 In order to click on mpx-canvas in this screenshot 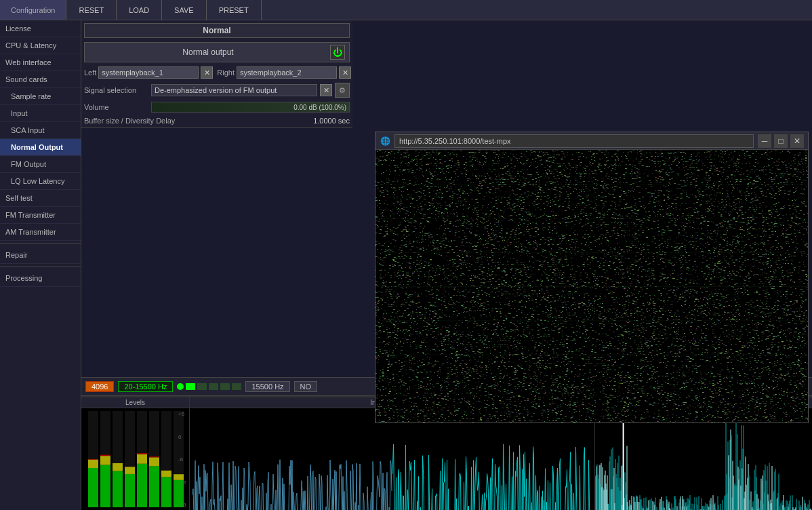, I will do `click(704, 459)`.